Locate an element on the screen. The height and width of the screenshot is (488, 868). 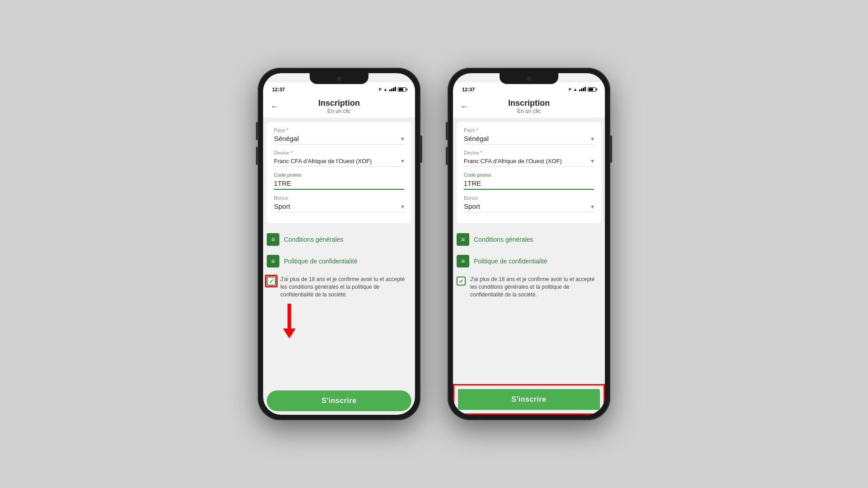
right-phone-wrapper: 12:37 P ▲ is located at coordinates (529, 244).